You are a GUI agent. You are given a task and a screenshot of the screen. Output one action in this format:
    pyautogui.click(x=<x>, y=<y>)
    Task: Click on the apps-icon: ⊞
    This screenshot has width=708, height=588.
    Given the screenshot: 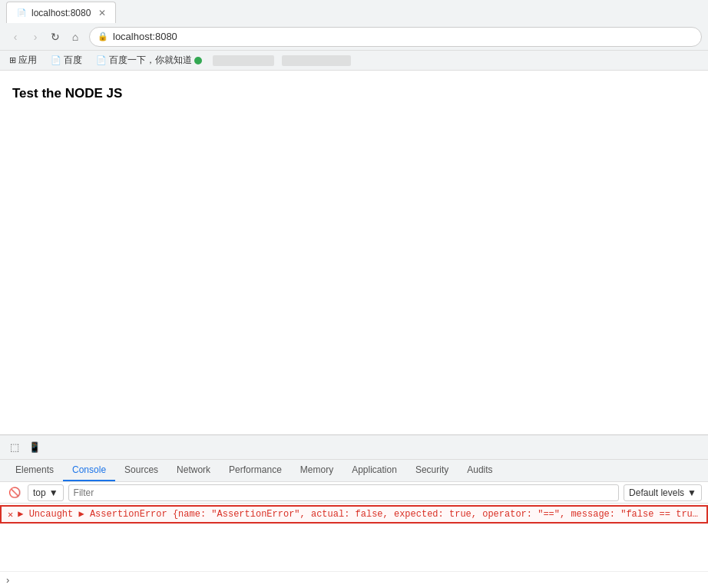 What is the action you would take?
    pyautogui.click(x=12, y=60)
    